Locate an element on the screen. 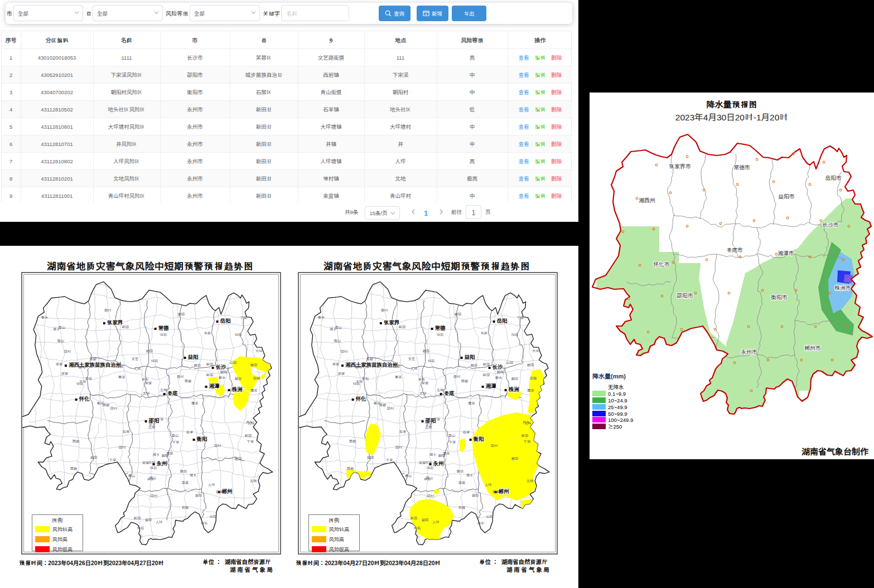 The image size is (874, 588). svg-text: 衡阳市 is located at coordinates (779, 297).